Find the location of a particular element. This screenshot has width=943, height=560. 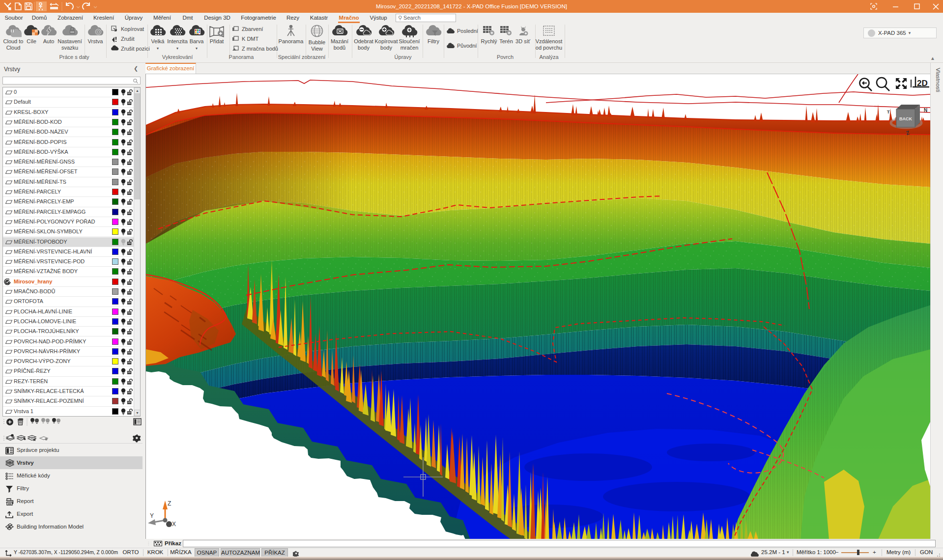

svg-text: N is located at coordinates (926, 110).